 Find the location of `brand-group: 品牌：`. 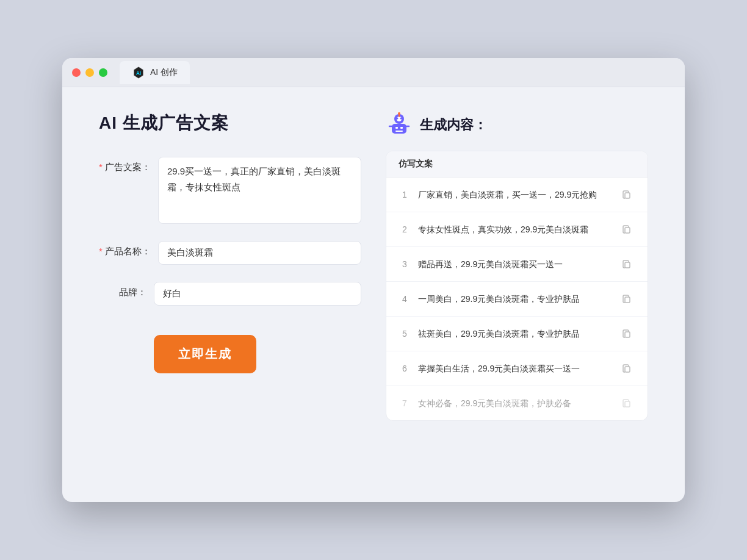

brand-group: 品牌： is located at coordinates (230, 294).